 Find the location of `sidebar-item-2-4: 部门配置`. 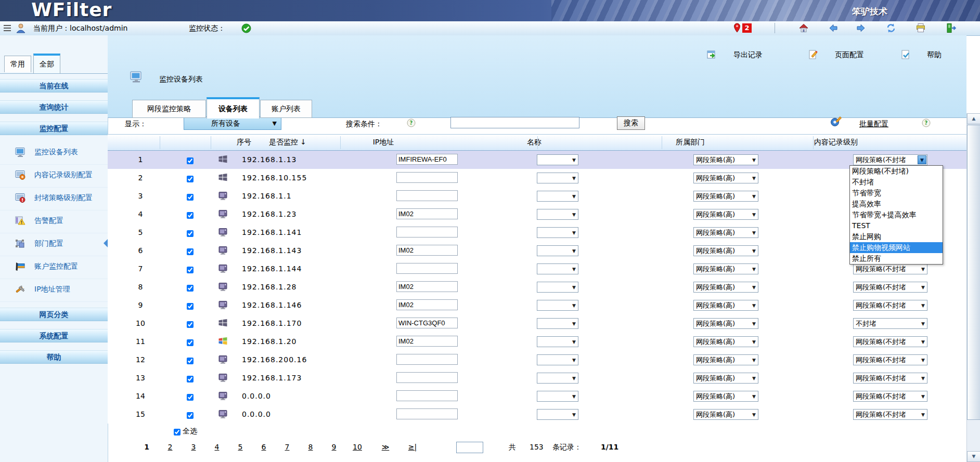

sidebar-item-2-4: 部门配置 is located at coordinates (54, 244).